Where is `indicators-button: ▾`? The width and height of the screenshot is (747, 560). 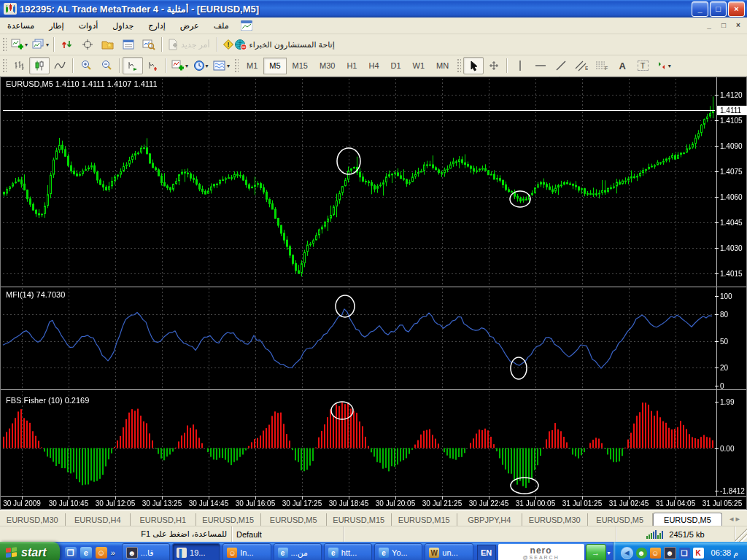 indicators-button: ▾ is located at coordinates (179, 66).